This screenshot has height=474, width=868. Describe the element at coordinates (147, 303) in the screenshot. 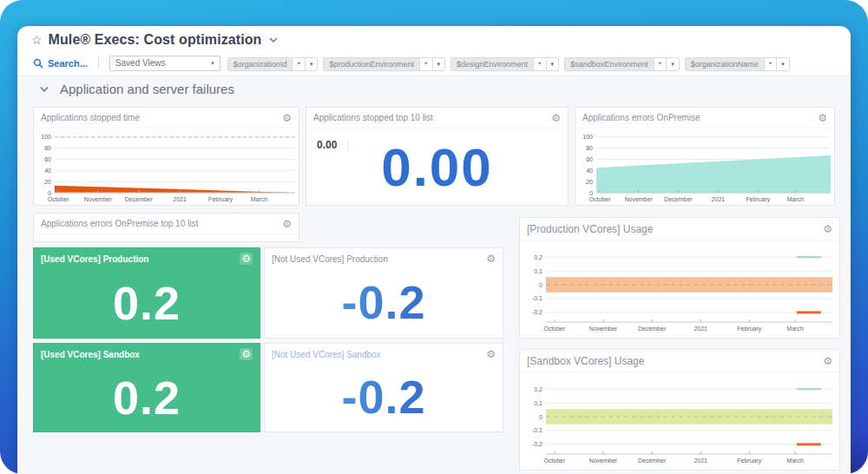

I see `tile-value: 0.2` at that location.